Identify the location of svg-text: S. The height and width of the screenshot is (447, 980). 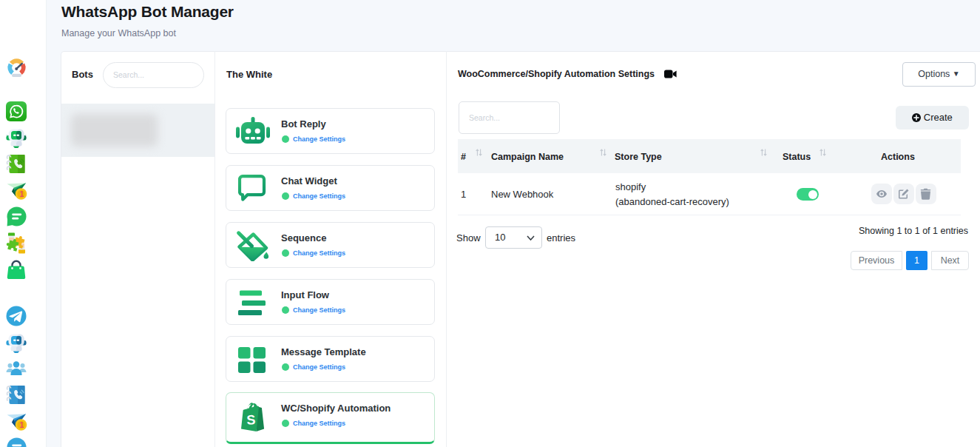
(251, 420).